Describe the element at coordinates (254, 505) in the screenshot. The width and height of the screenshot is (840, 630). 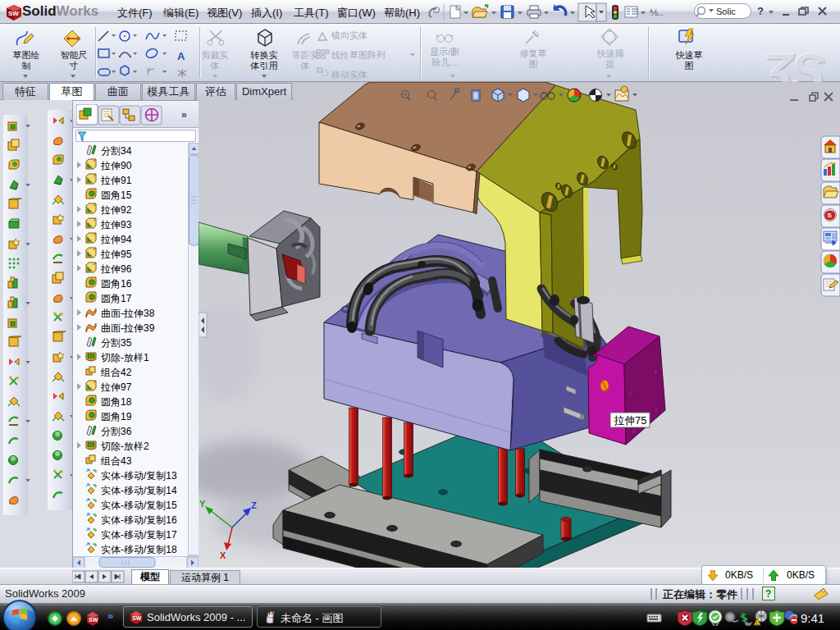
I see `svg-text: Z` at that location.